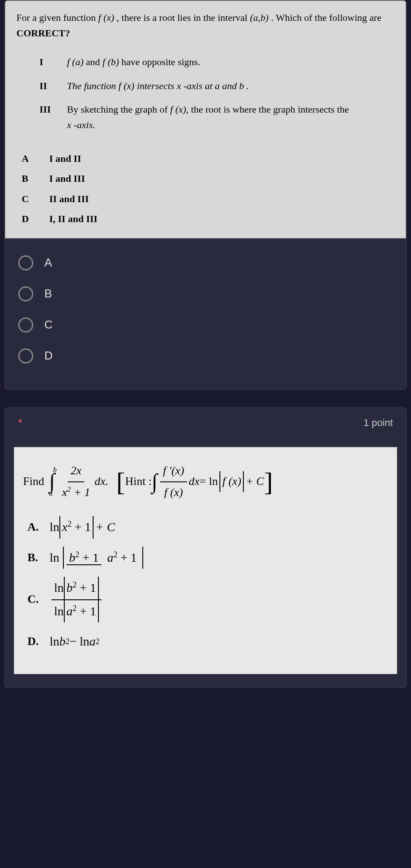 This screenshot has width=411, height=868. I want to click on statement-text: By sketching the graph of f (x), the roo…, so click(208, 117).